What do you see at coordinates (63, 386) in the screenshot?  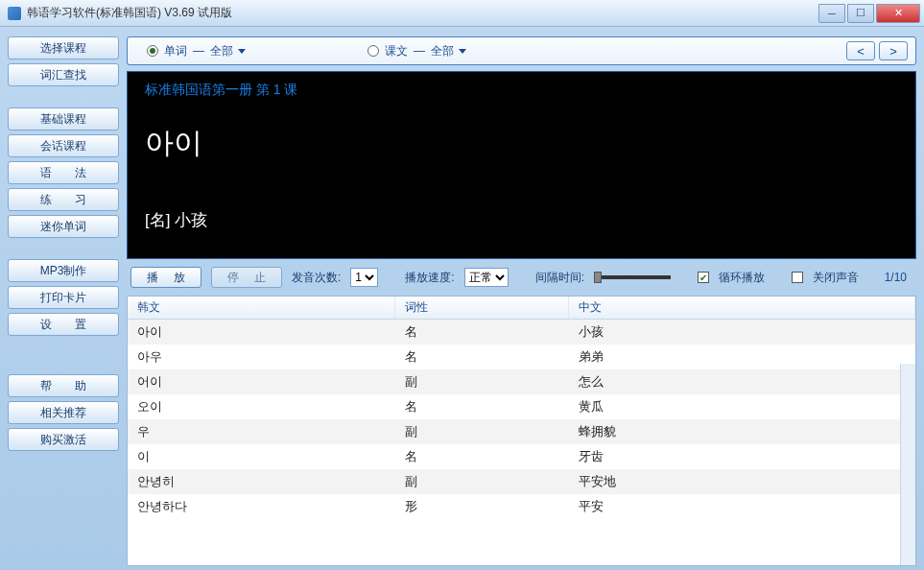 I see `sidebar-help: 帮 助` at bounding box center [63, 386].